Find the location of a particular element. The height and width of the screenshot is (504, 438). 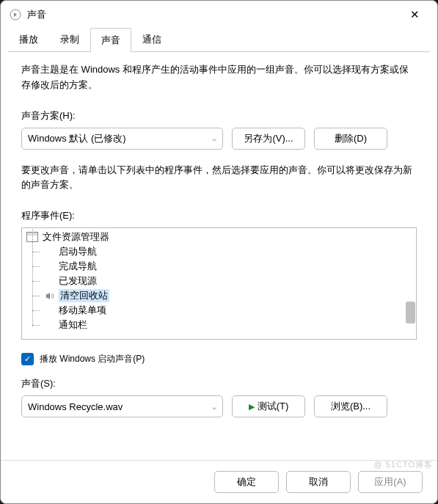

browse-button: 浏览(B)... is located at coordinates (351, 406).